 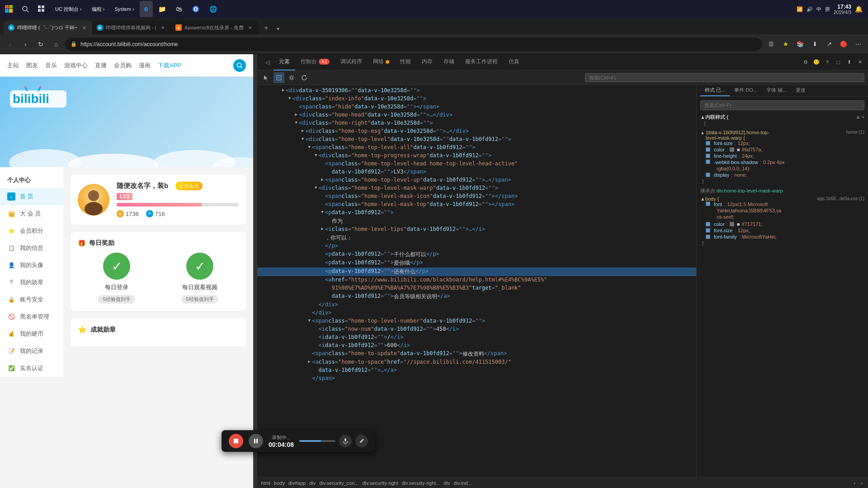 I want to click on code-line-1: ▶ <div data-v-35019306 ="" data-v-10e325…, so click(x=476, y=91).